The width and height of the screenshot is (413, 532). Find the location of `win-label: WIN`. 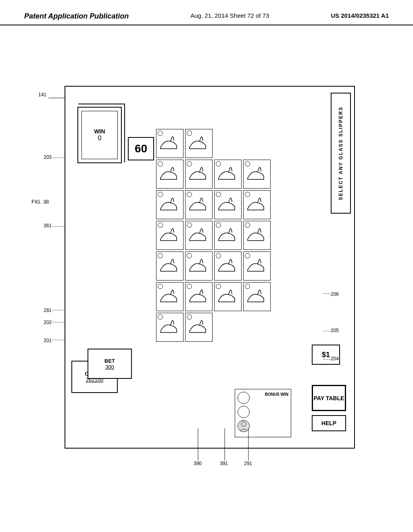

win-label: WIN is located at coordinates (99, 131).